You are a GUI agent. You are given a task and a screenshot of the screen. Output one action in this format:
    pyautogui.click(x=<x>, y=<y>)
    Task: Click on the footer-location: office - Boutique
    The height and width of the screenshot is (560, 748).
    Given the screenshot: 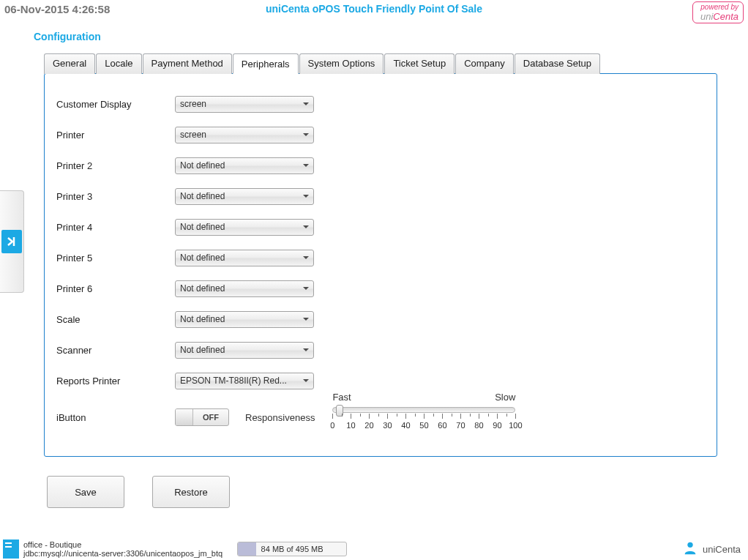 What is the action you would take?
    pyautogui.click(x=123, y=545)
    